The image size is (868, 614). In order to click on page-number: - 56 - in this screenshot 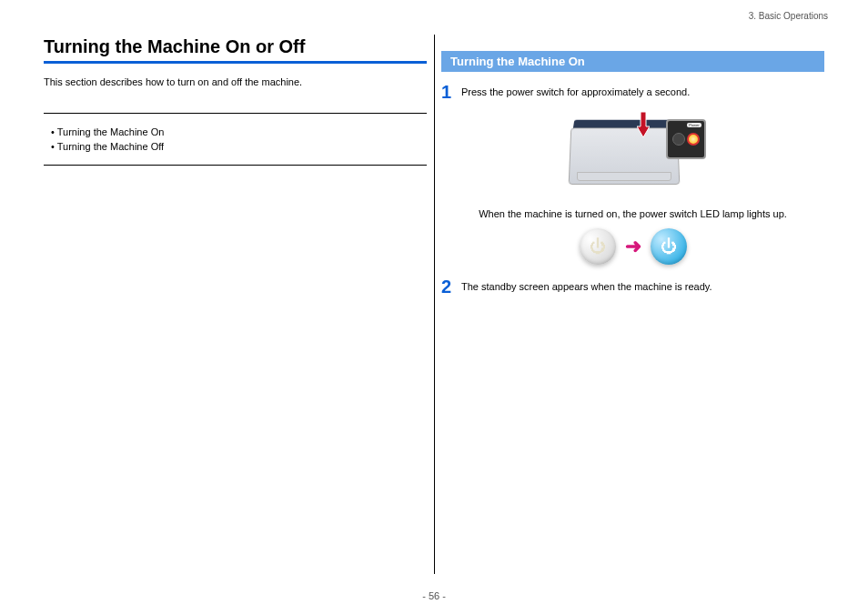, I will do `click(434, 596)`.